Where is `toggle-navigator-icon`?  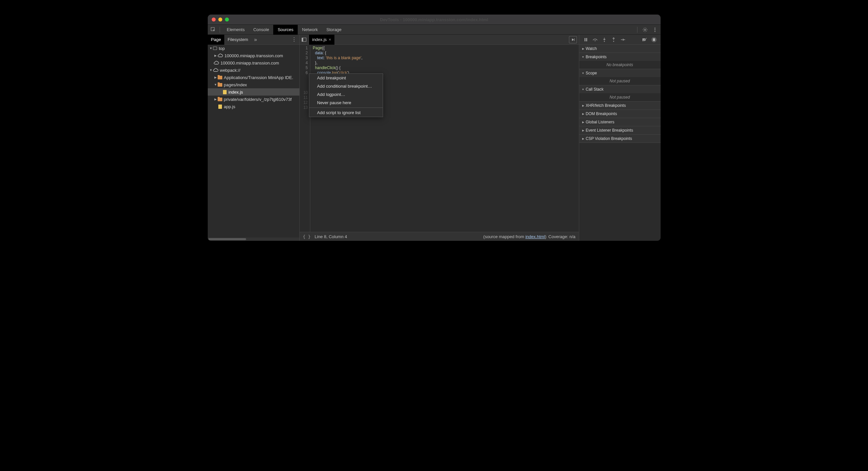 toggle-navigator-icon is located at coordinates (304, 40).